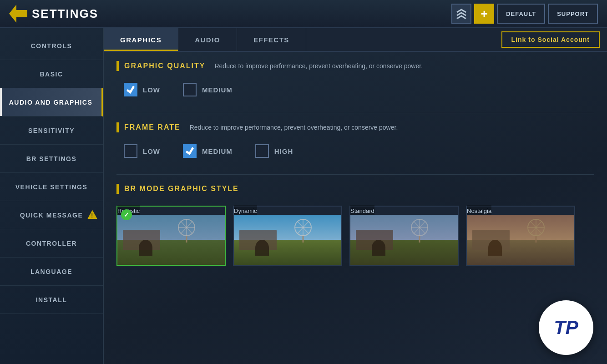  I want to click on fr-medium-checkbox, so click(190, 151).